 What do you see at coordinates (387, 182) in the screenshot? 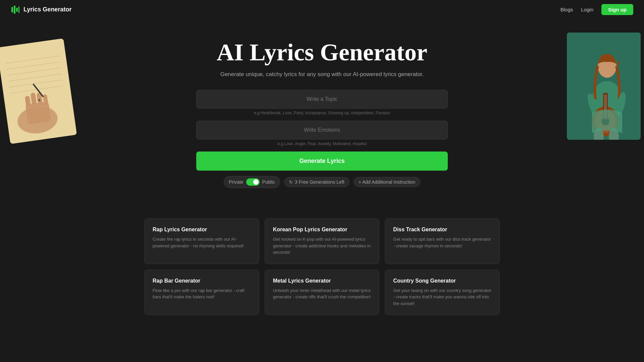
I see `add-instruction-button: + Add Additional Instruction` at bounding box center [387, 182].